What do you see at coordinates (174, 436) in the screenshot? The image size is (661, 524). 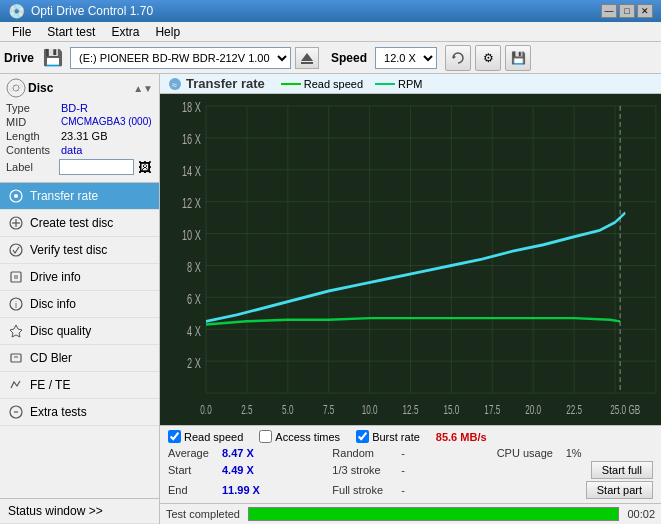 I see `read-speed-checkbox` at bounding box center [174, 436].